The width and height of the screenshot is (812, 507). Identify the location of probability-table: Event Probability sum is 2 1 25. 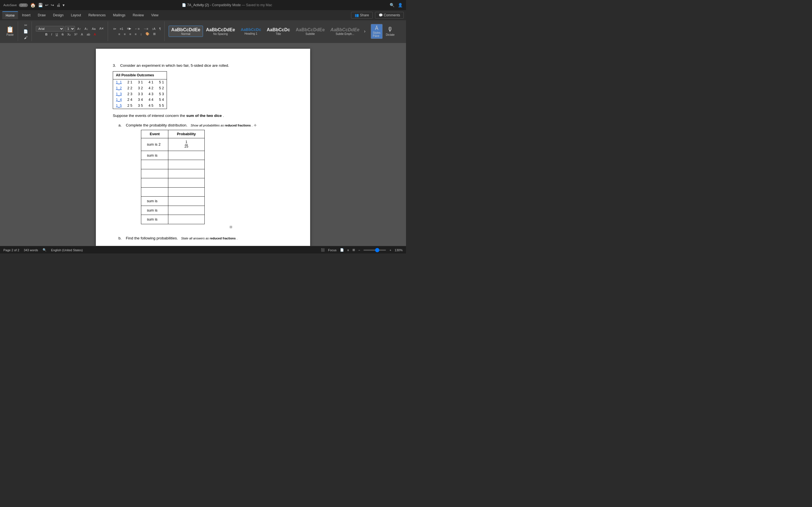
(173, 177).